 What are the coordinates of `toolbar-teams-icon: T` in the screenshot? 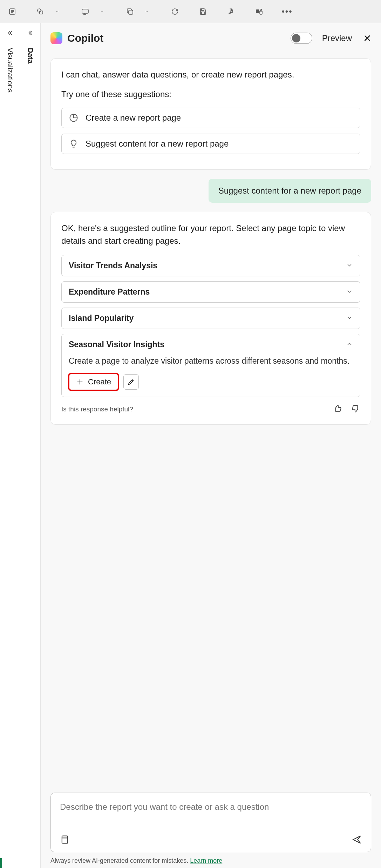 It's located at (259, 12).